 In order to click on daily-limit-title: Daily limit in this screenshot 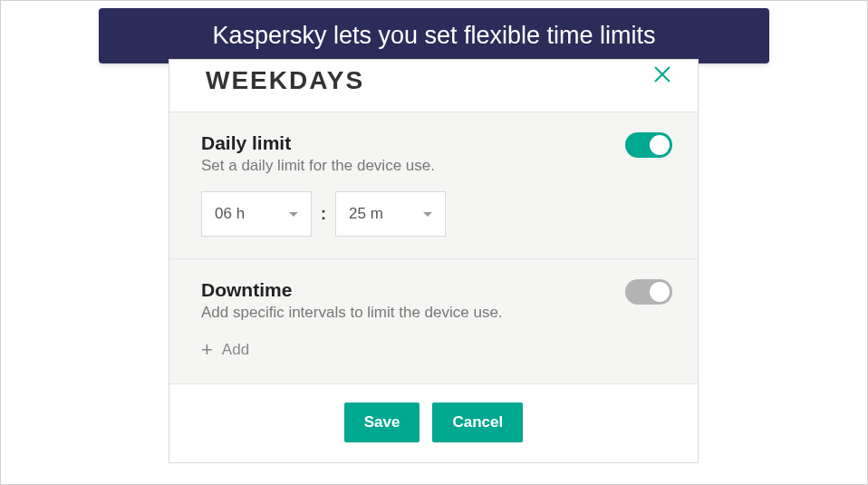, I will do `click(318, 143)`.